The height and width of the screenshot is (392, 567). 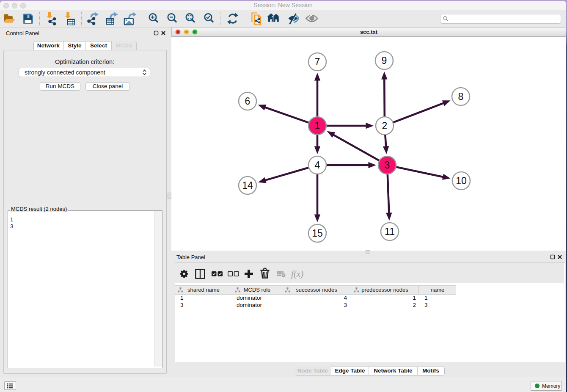 I want to click on svg-text: 6, so click(x=248, y=101).